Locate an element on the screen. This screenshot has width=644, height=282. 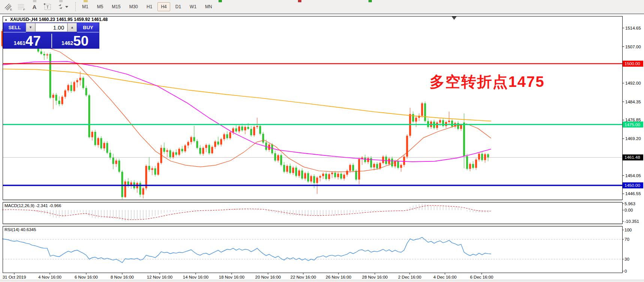
buy-price-button: 1462 50 is located at coordinates (75, 41).